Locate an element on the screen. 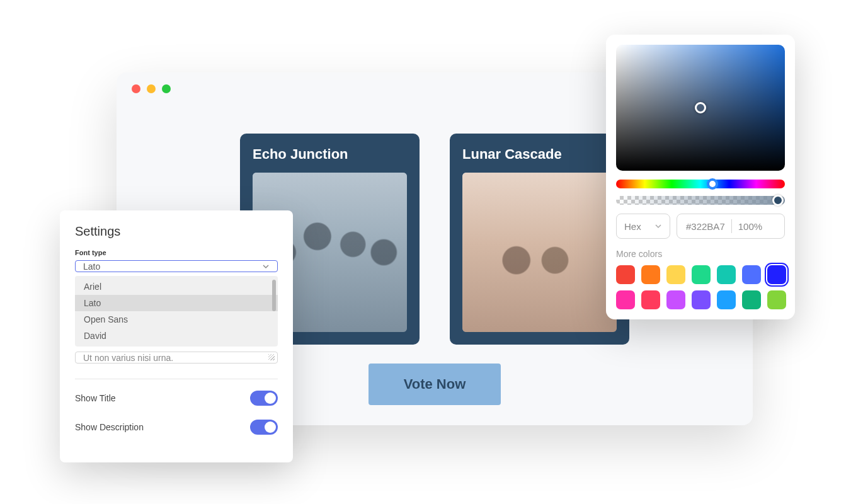  settings-title: Settings is located at coordinates (176, 232).